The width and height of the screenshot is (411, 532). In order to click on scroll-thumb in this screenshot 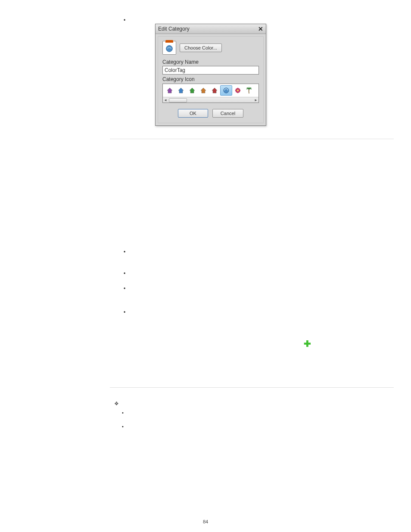, I will do `click(178, 100)`.